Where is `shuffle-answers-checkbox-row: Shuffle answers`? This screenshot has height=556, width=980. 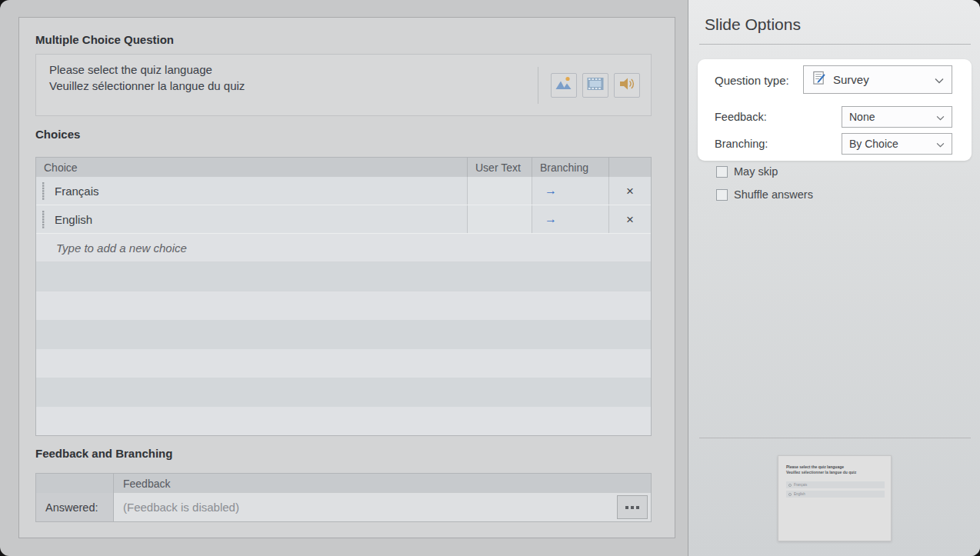
shuffle-answers-checkbox-row: Shuffle answers is located at coordinates (765, 195).